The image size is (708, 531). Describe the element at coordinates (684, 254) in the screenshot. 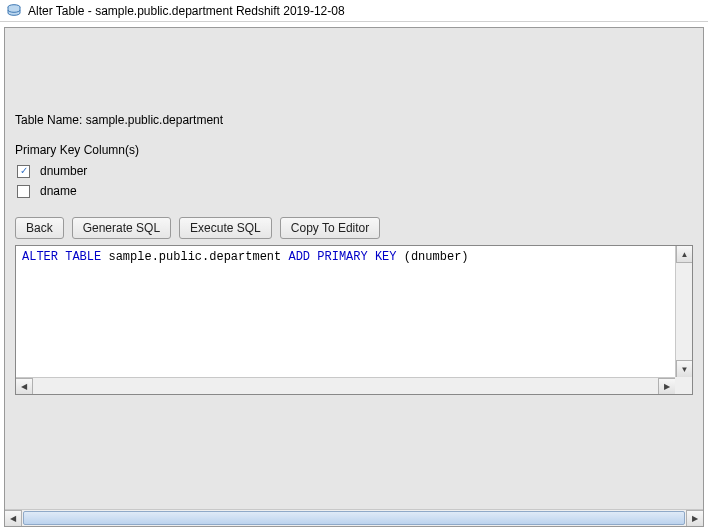

I see `scroll-up-icon: ▲` at that location.